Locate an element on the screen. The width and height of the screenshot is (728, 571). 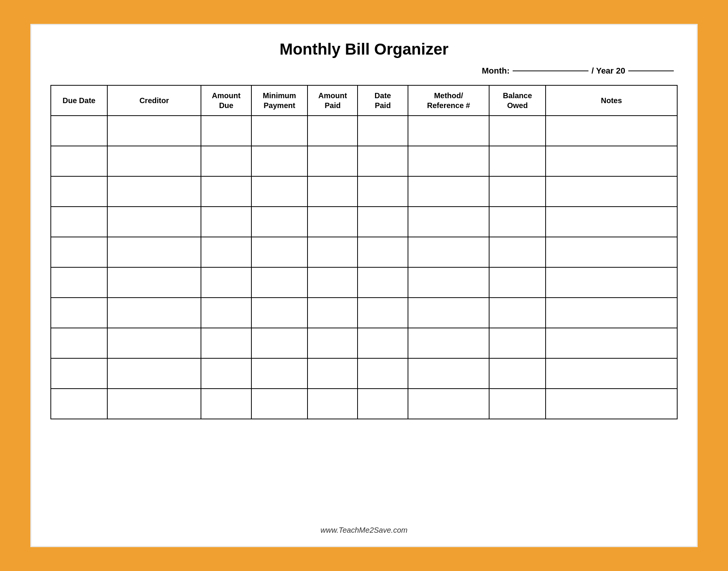
header-date-paid: DatePaid is located at coordinates (383, 100).